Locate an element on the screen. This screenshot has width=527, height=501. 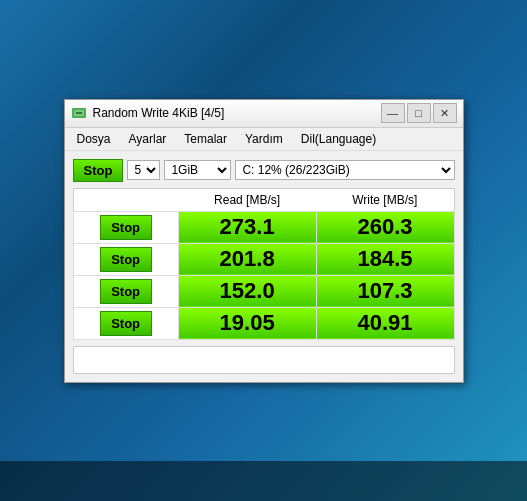
menu-temalar: Temalar is located at coordinates (206, 139).